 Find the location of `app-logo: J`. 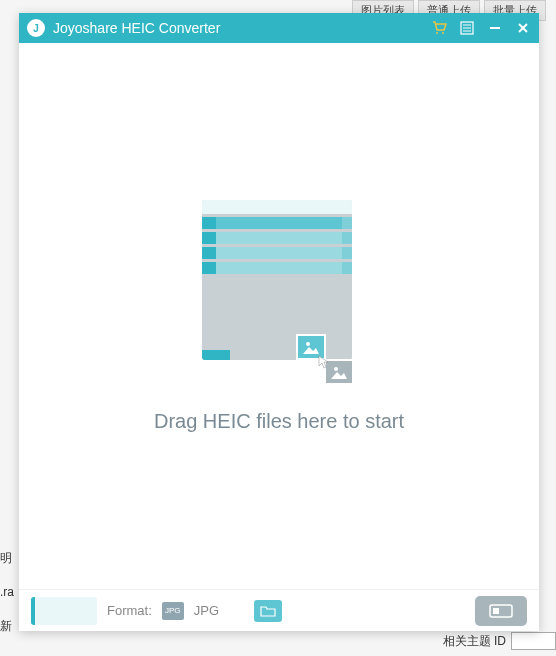

app-logo: J is located at coordinates (36, 28).